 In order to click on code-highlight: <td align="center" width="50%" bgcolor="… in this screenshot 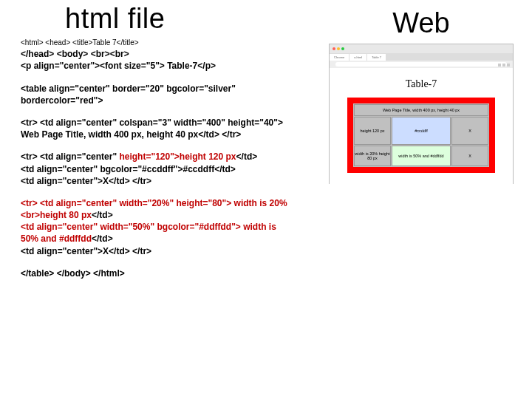, I will do `click(149, 233)`.